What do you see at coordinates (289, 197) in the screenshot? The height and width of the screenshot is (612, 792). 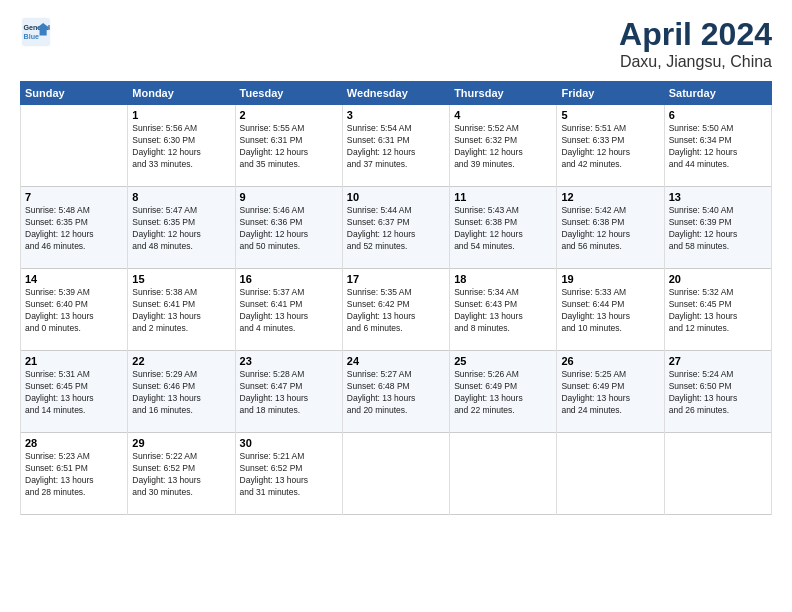 I see `day-number: 9` at bounding box center [289, 197].